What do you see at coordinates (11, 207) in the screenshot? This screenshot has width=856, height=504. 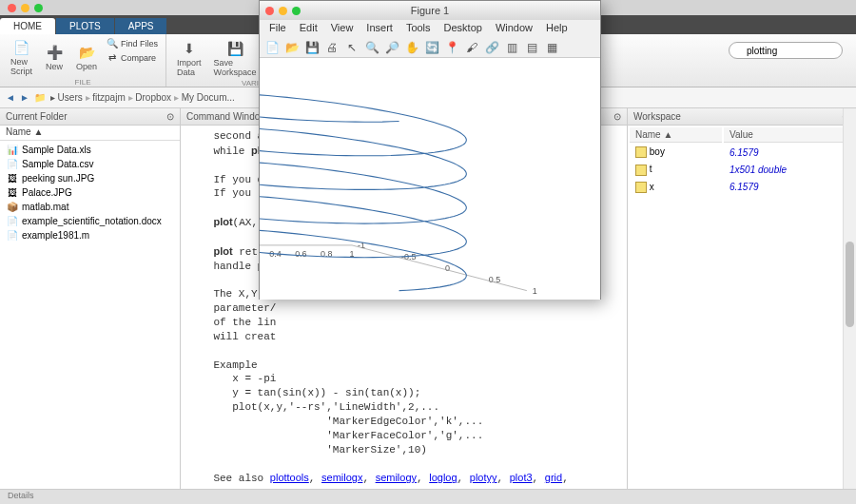 I see `file-icon: 📦` at bounding box center [11, 207].